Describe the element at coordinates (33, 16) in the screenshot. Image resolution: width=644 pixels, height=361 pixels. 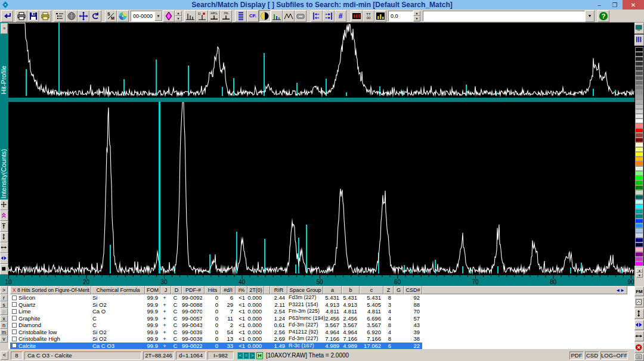
I see `save-button` at that location.